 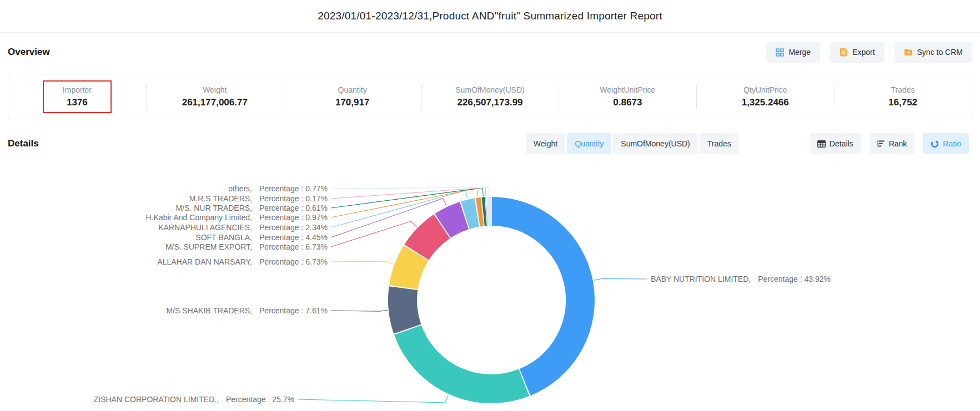 What do you see at coordinates (293, 311) in the screenshot?
I see `pie-label-percentage: Percentage : 7.61%` at bounding box center [293, 311].